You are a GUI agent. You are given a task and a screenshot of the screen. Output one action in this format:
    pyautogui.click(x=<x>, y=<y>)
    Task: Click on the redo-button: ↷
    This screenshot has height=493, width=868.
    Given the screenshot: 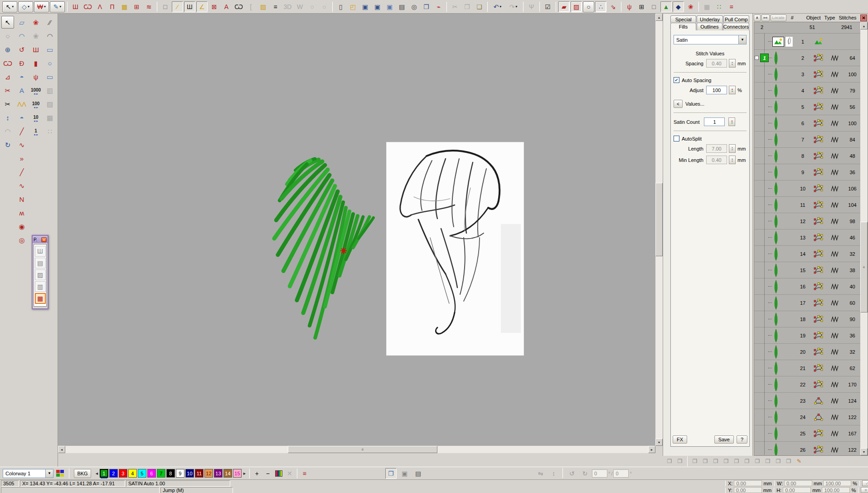 What is the action you would take?
    pyautogui.click(x=513, y=7)
    